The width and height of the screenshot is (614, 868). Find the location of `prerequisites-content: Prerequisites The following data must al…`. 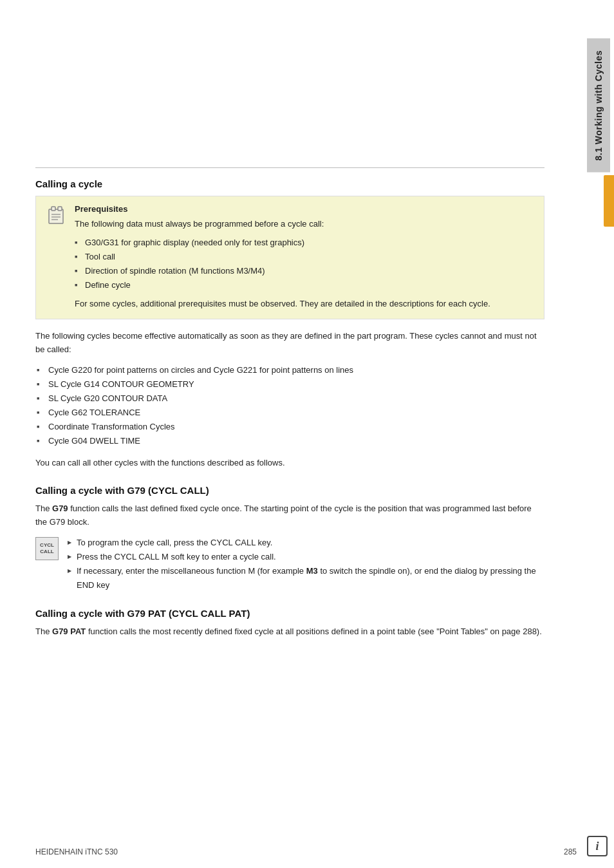

prerequisites-content: Prerequisites The following data must al… is located at coordinates (304, 257).